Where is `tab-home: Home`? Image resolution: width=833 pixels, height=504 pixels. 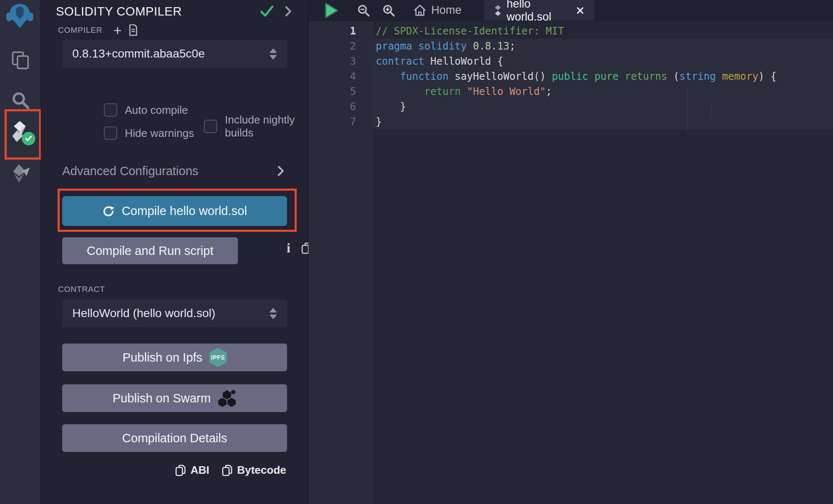 tab-home: Home is located at coordinates (438, 10).